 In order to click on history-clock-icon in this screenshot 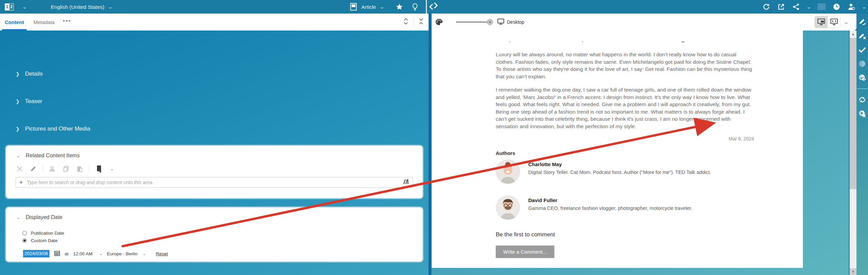, I will do `click(836, 7)`.